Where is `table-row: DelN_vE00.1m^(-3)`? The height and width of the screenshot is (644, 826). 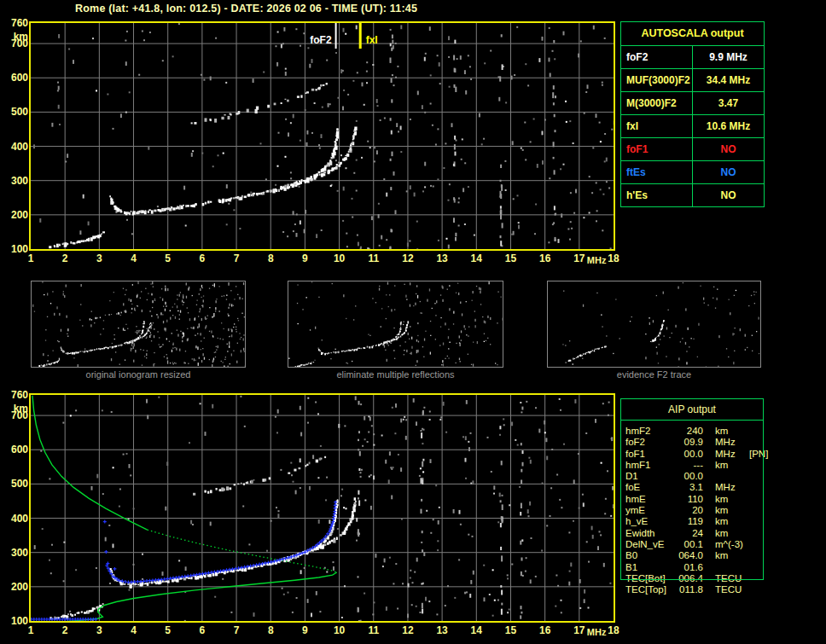
table-row: DelN_vE00.1m^(-3) is located at coordinates (691, 544).